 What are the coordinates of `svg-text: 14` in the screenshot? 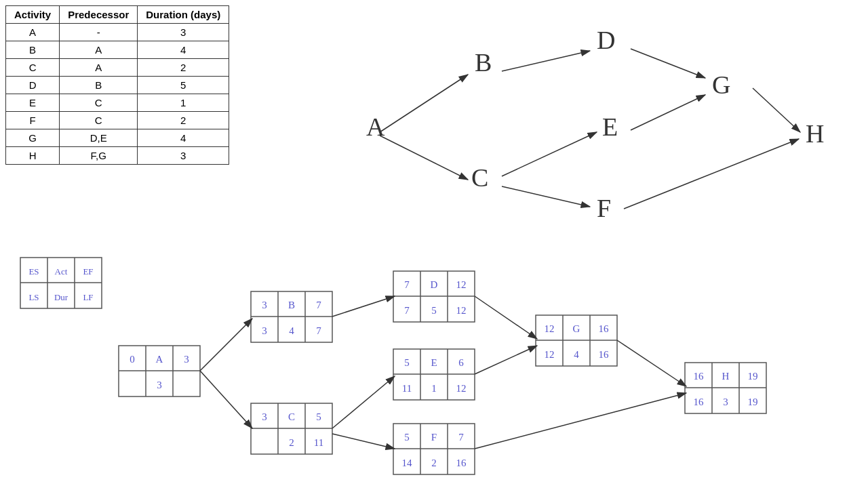 It's located at (408, 463).